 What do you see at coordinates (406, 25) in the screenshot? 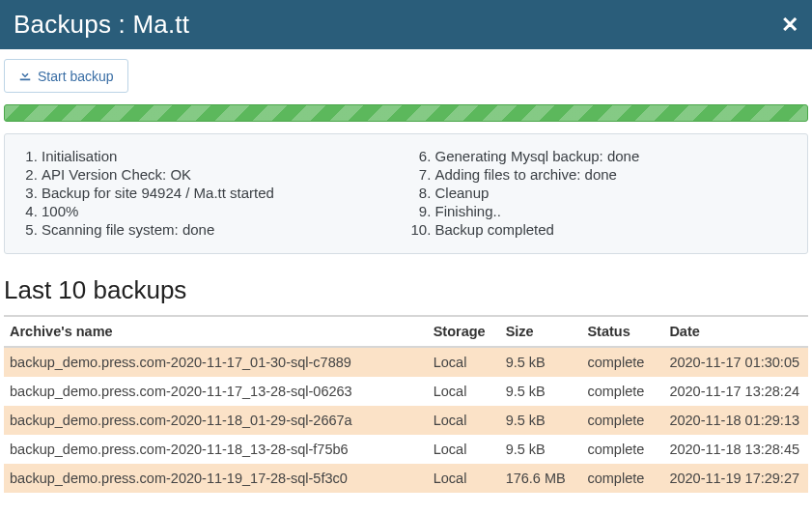
I see `modal-header: Backups : Ma.tt ✕` at bounding box center [406, 25].